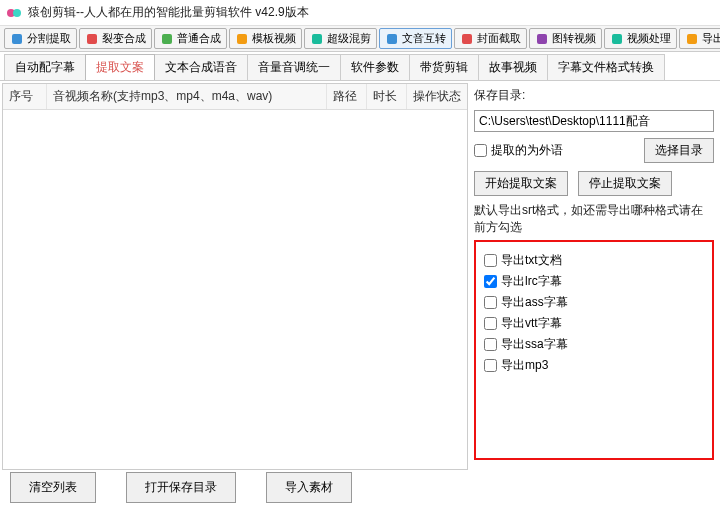 The image size is (720, 513). Describe the element at coordinates (49, 38) in the screenshot. I see `toolbar-btn-label: 分割提取` at that location.